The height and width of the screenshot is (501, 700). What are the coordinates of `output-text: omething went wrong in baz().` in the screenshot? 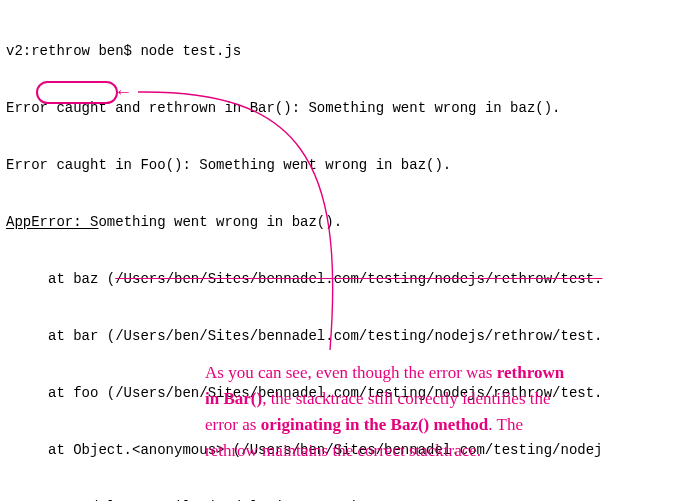 It's located at (220, 222).